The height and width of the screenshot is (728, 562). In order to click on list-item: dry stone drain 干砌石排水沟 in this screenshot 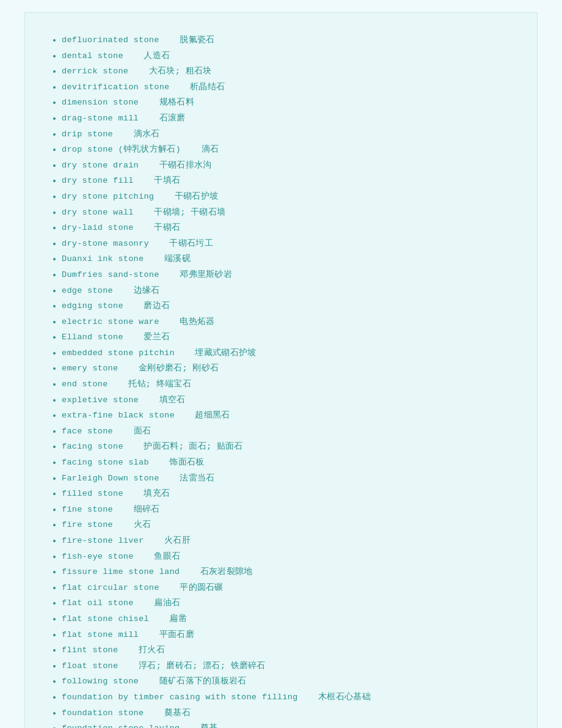, I will do `click(287, 166)`.